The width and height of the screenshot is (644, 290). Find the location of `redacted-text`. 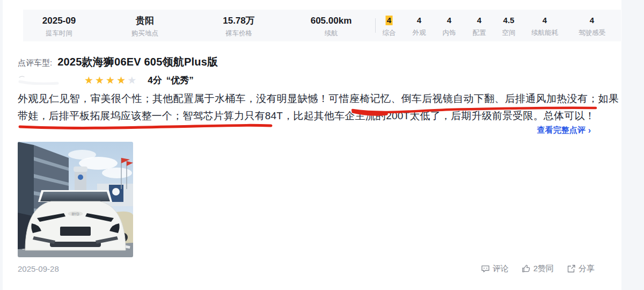

redacted-text is located at coordinates (40, 80).